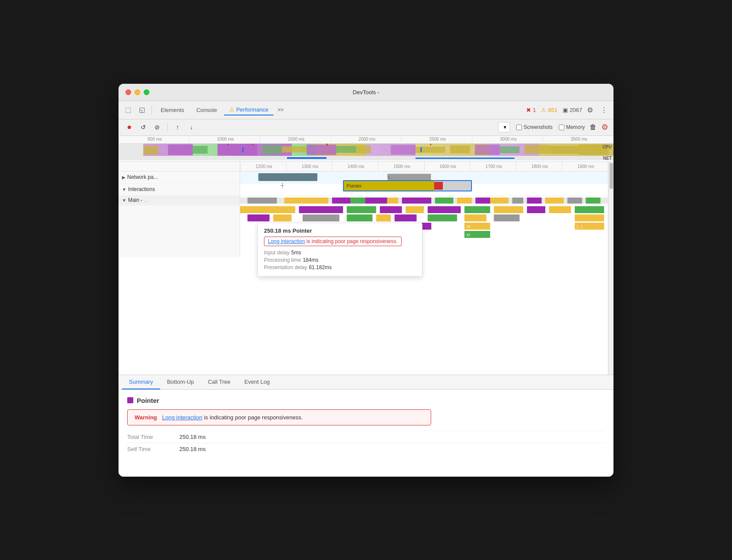 Image resolution: width=732 pixels, height=560 pixels. Describe the element at coordinates (146, 418) in the screenshot. I see `warning-label: Warning` at that location.